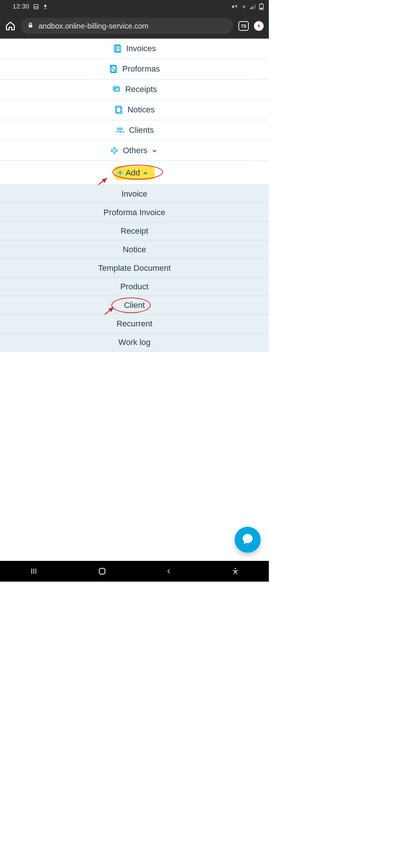 Image resolution: width=401 pixels, height=868 pixels. I want to click on accessibility-button, so click(235, 571).